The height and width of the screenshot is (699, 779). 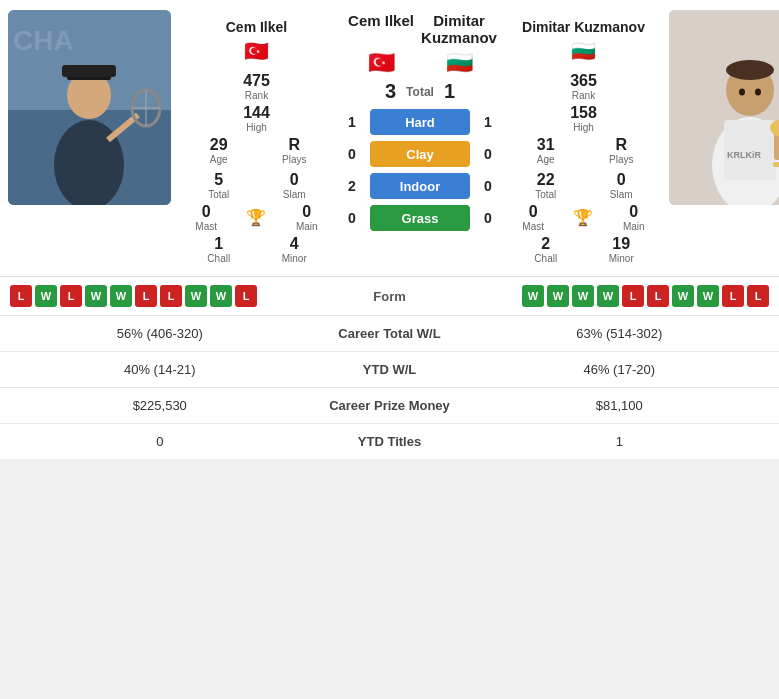 I want to click on grass-badge: Grass, so click(x=420, y=218).